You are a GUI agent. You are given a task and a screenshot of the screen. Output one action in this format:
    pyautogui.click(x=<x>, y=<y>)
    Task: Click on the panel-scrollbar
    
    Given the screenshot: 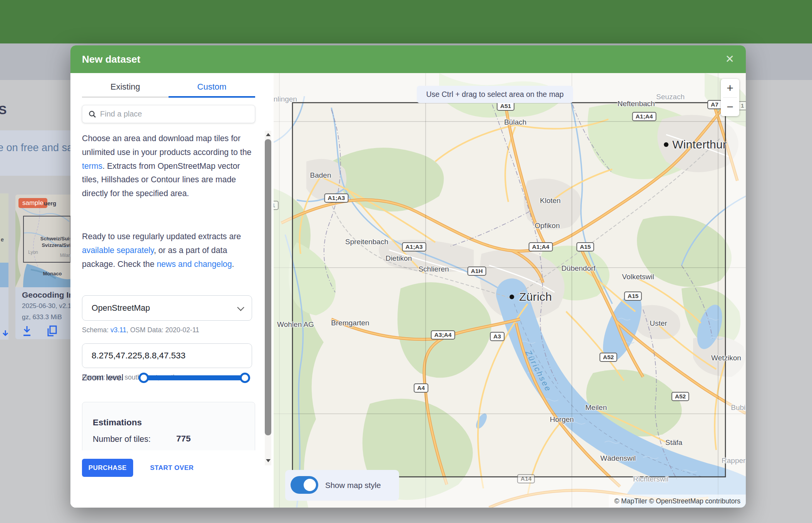 What is the action you would take?
    pyautogui.click(x=268, y=298)
    